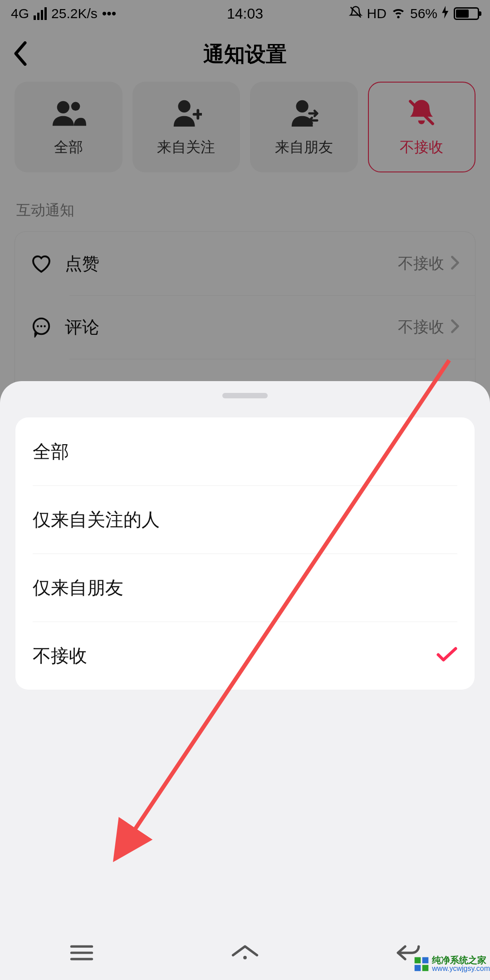 The height and width of the screenshot is (980, 490). Describe the element at coordinates (78, 588) in the screenshot. I see `sheet-option-label: 仅来自朋友` at that location.